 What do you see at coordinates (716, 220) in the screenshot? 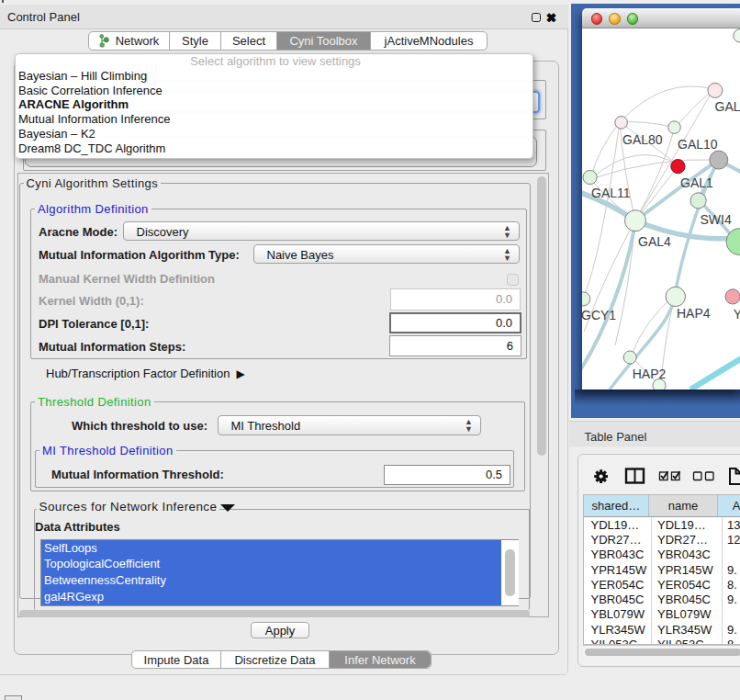
I see `svg-text: SWI4` at bounding box center [716, 220].